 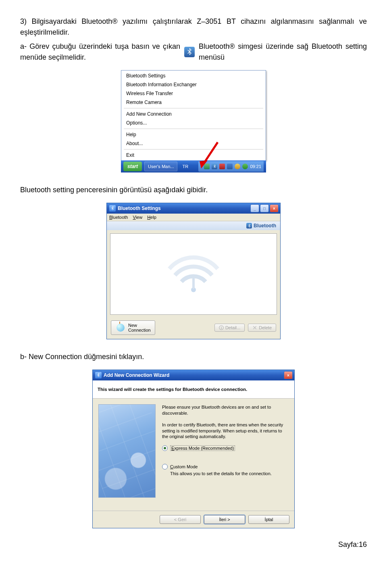 I want to click on user-tray-icon, so click(x=245, y=166).